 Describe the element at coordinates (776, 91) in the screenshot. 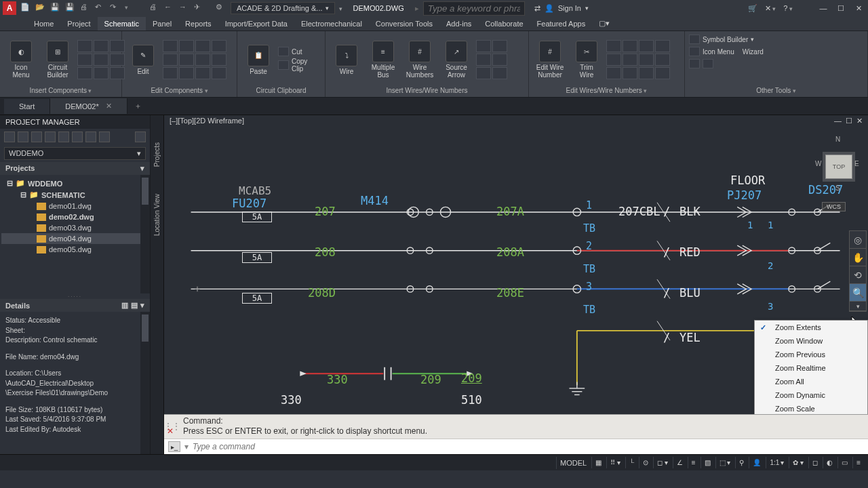

I see `panel-other-tools: Other Tools` at that location.